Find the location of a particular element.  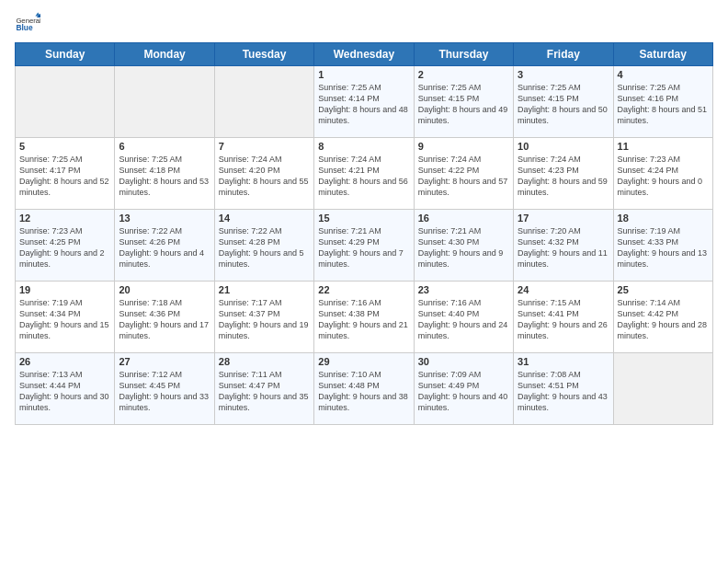

day-number: 2 is located at coordinates (463, 75).